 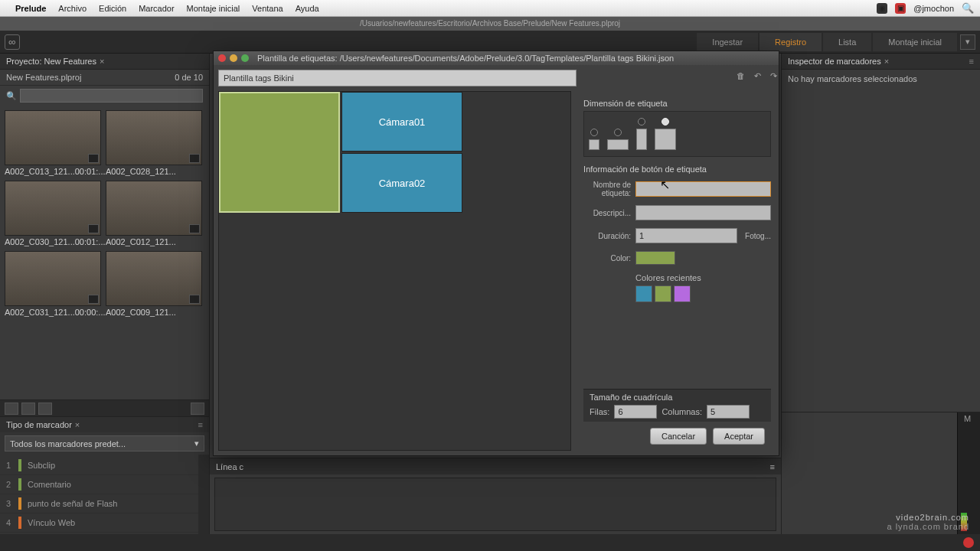 I want to click on marker-preset-dropdown: Todos los marcadores predet... ▾, so click(x=104, y=444).